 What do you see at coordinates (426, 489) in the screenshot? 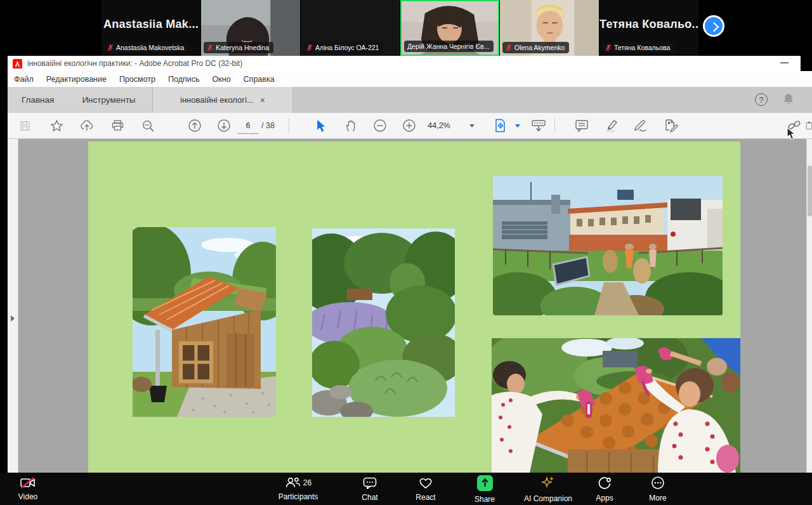
I see `react-button: React` at bounding box center [426, 489].